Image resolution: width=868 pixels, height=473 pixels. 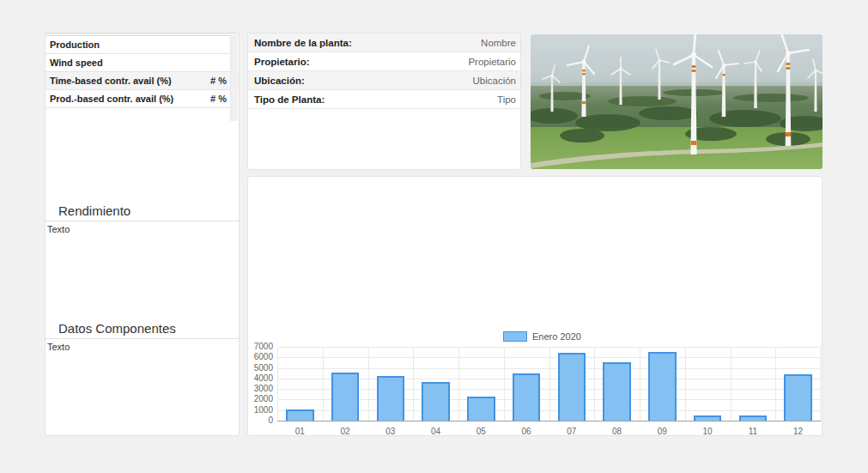 What do you see at coordinates (754, 432) in the screenshot?
I see `x-axis-tick-label: 11` at bounding box center [754, 432].